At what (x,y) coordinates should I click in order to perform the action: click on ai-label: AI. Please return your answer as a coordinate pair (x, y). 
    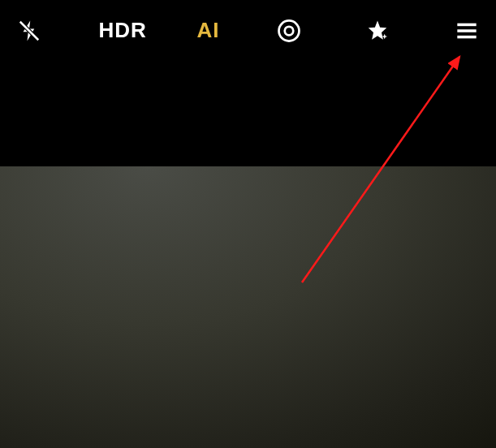
    Looking at the image, I should click on (208, 31).